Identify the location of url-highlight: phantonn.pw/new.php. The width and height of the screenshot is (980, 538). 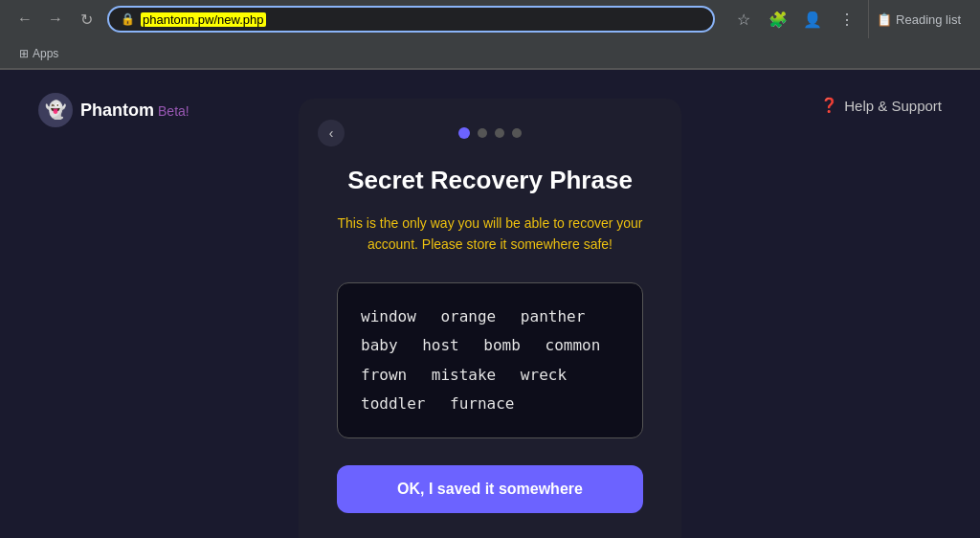
(203, 19).